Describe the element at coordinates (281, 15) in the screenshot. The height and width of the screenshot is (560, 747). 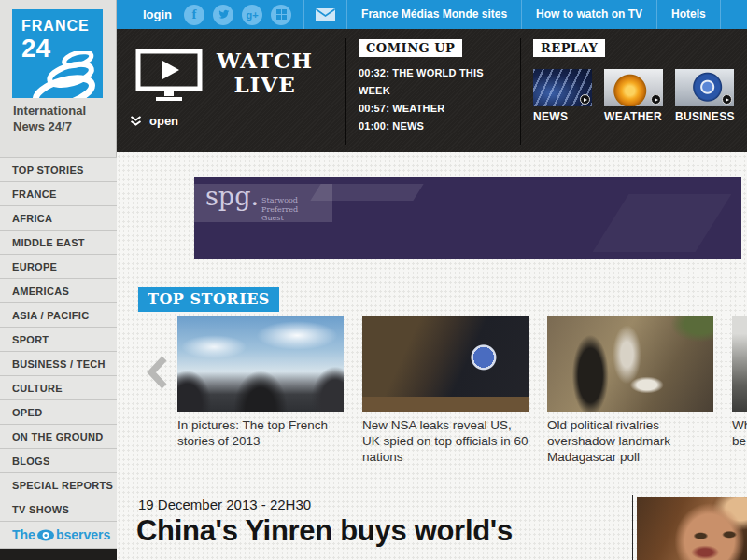
I see `apps-grid-icon` at that location.